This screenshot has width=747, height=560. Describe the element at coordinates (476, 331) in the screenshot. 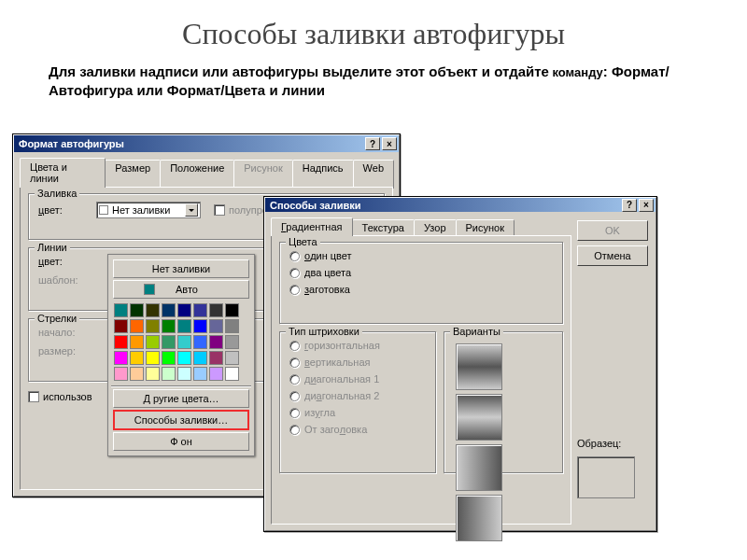

I see `variants-legend: Варианты` at that location.